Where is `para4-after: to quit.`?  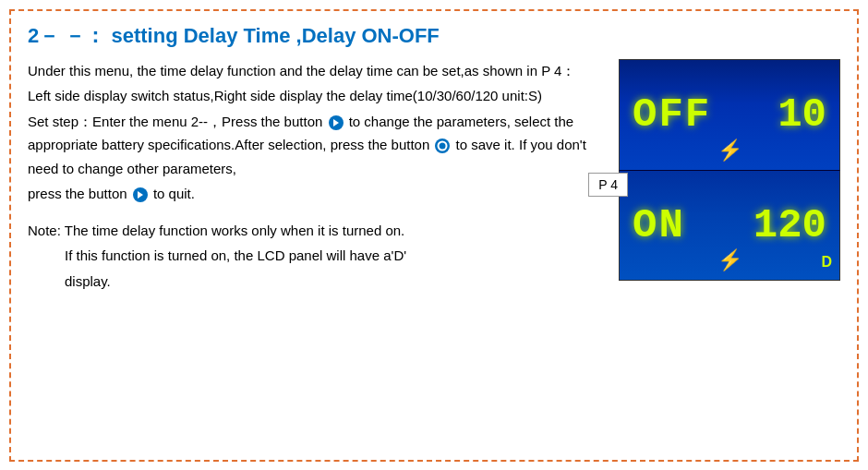
para4-after: to quit. is located at coordinates (174, 194).